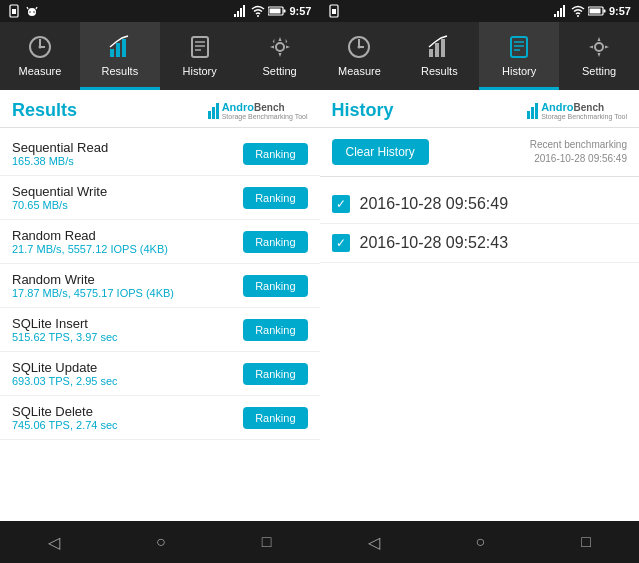 This screenshot has height=563, width=639. I want to click on recents-button-2: □, so click(586, 542).